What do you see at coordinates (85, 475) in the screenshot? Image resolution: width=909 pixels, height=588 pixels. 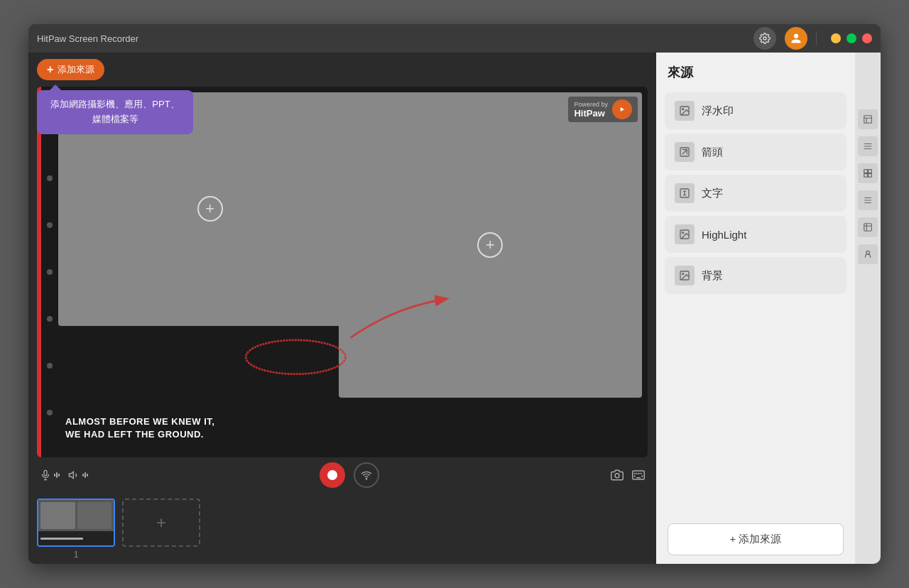 I see `speaker-wave` at bounding box center [85, 475].